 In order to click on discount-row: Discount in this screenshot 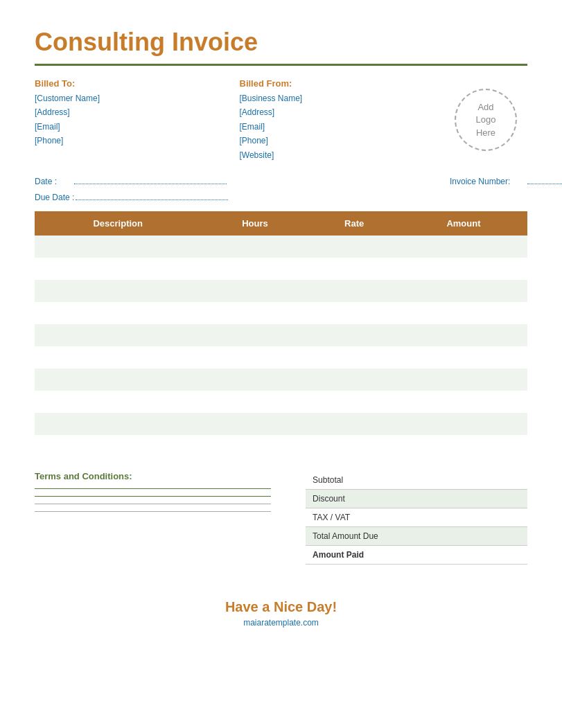, I will do `click(416, 499)`.